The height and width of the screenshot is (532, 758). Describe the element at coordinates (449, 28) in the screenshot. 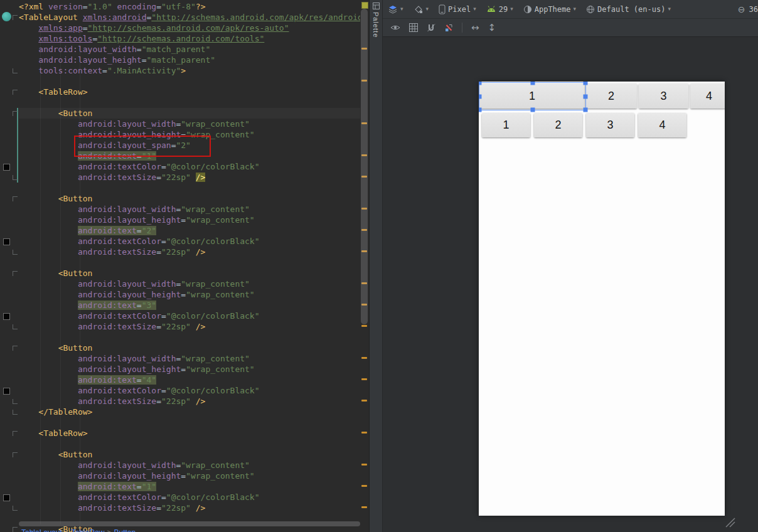

I see `clear-constraints-button` at that location.